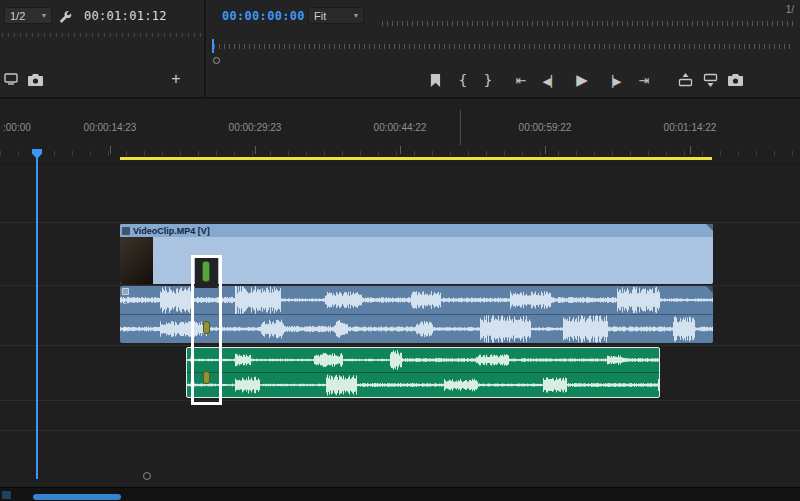 The height and width of the screenshot is (501, 800). What do you see at coordinates (126, 231) in the screenshot?
I see `fx-badge-icon` at bounding box center [126, 231].